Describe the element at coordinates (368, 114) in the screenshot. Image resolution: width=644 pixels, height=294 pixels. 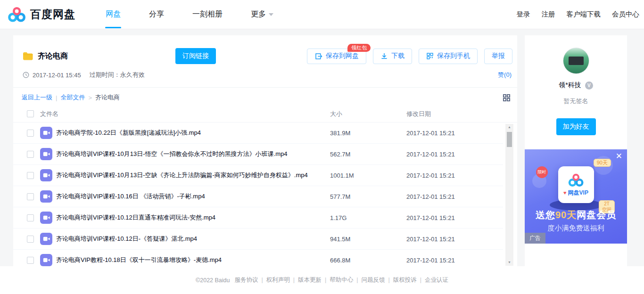
I see `column-size-label: 大小` at that location.